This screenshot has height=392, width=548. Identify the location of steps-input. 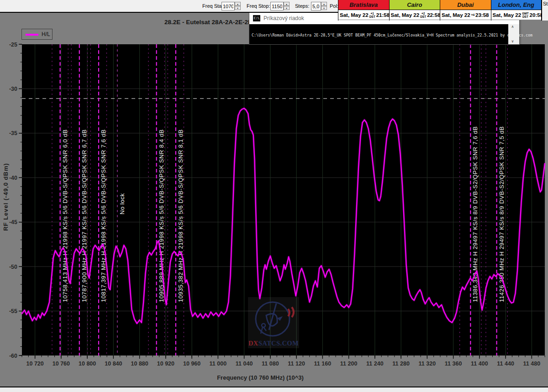
(316, 6).